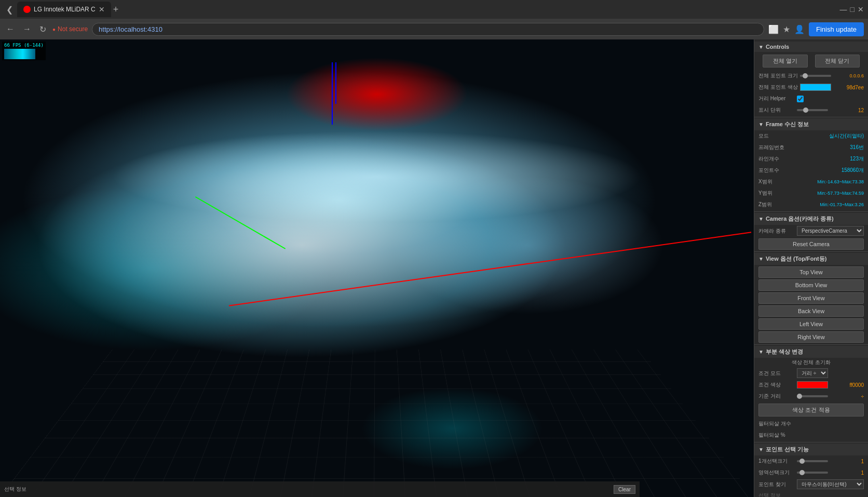  What do you see at coordinates (848, 397) in the screenshot?
I see `base-distance-value: ÷` at bounding box center [848, 397].